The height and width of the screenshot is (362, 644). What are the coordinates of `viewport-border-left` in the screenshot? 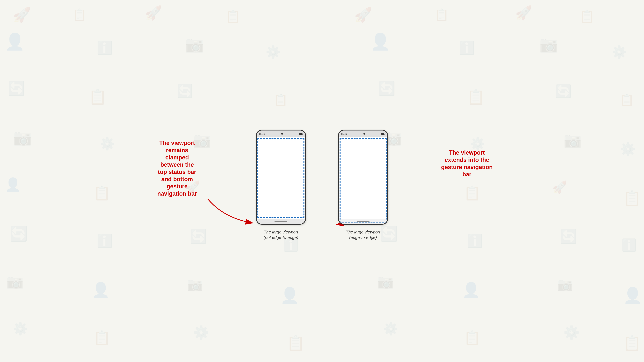 It's located at (281, 178).